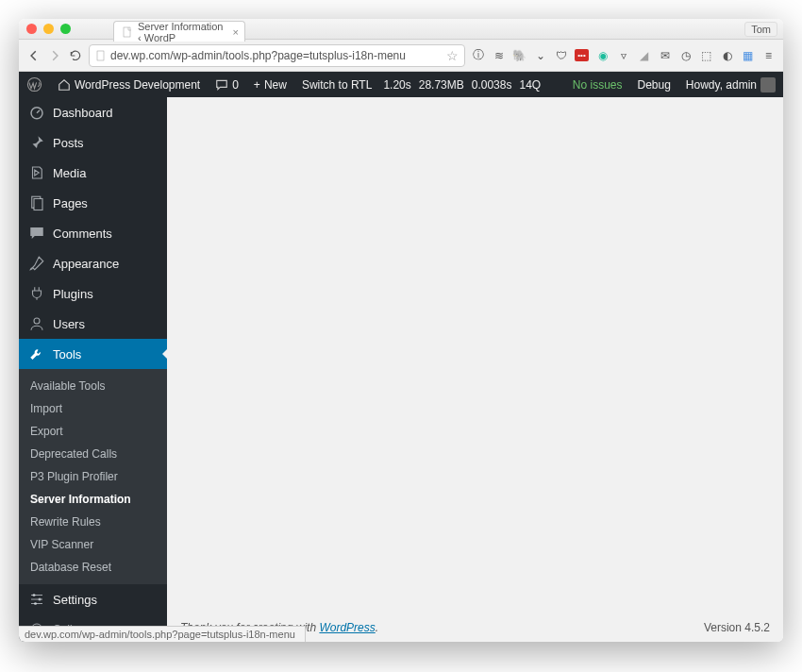 This screenshot has height=672, width=802. Describe the element at coordinates (92, 354) in the screenshot. I see `menu-tools: Tools` at that location.